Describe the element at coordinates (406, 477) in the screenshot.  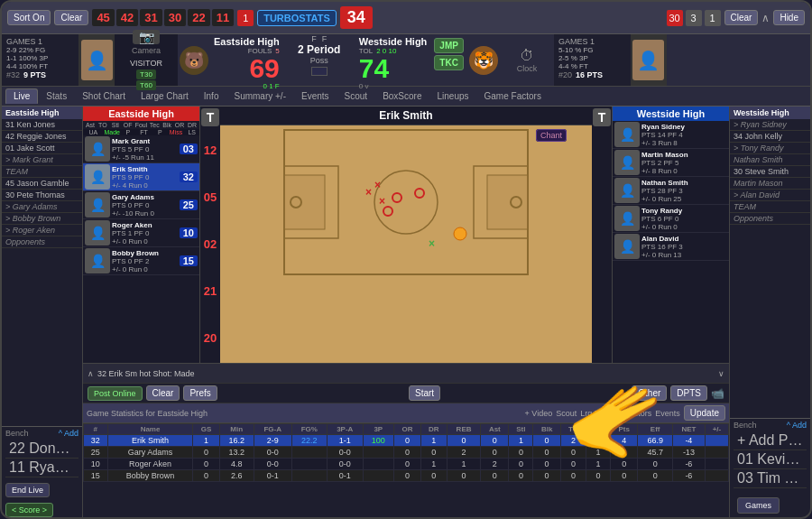
I see `table-row-bobby-brown: 15 Bobby Brown 0 2.6 0-1 0-1 0 0 0` at that location.